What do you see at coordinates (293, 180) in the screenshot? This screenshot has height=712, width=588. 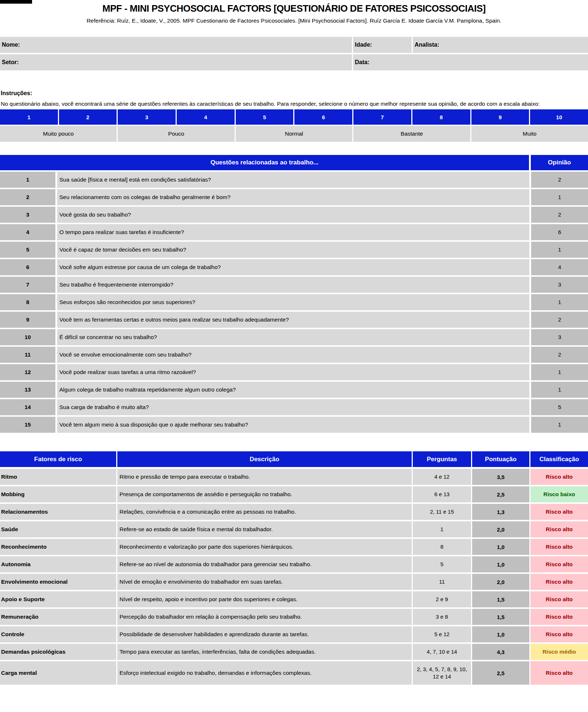 I see `question-text: Sua saúde [física e mental] está em cond…` at bounding box center [293, 180].